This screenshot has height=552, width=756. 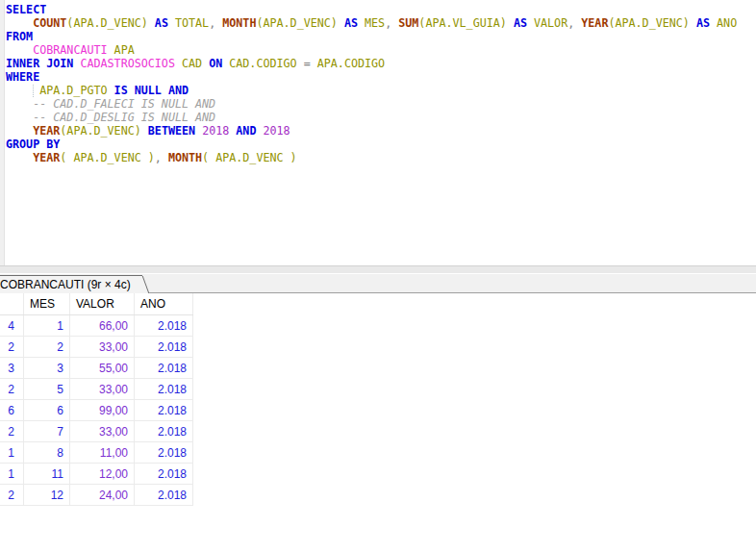 What do you see at coordinates (47, 494) in the screenshot?
I see `table-cell: 12` at bounding box center [47, 494].